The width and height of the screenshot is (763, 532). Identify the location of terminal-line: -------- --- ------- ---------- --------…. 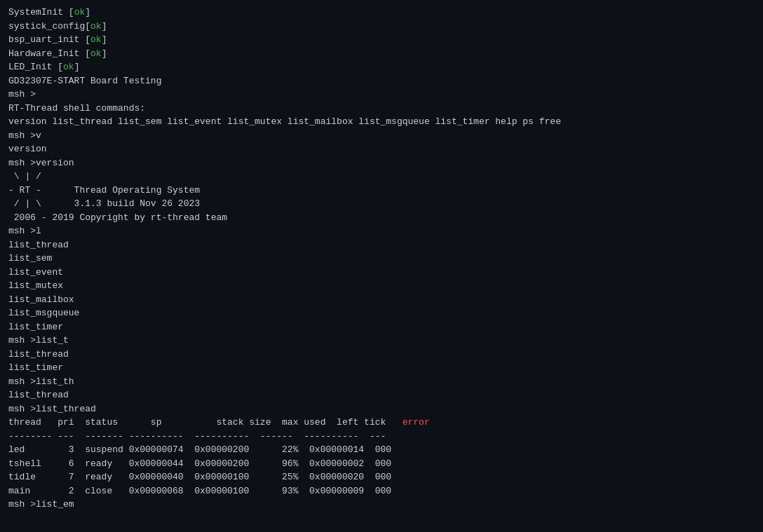
(382, 437).